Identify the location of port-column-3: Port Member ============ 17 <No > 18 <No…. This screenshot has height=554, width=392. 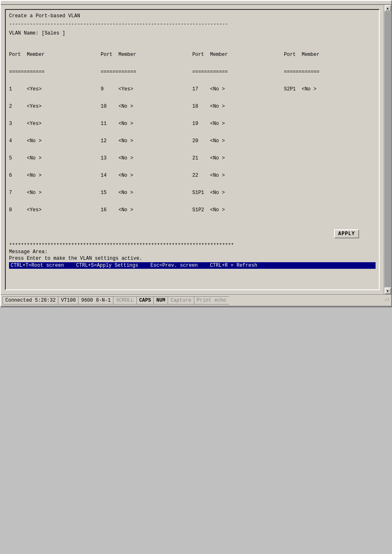
(238, 132).